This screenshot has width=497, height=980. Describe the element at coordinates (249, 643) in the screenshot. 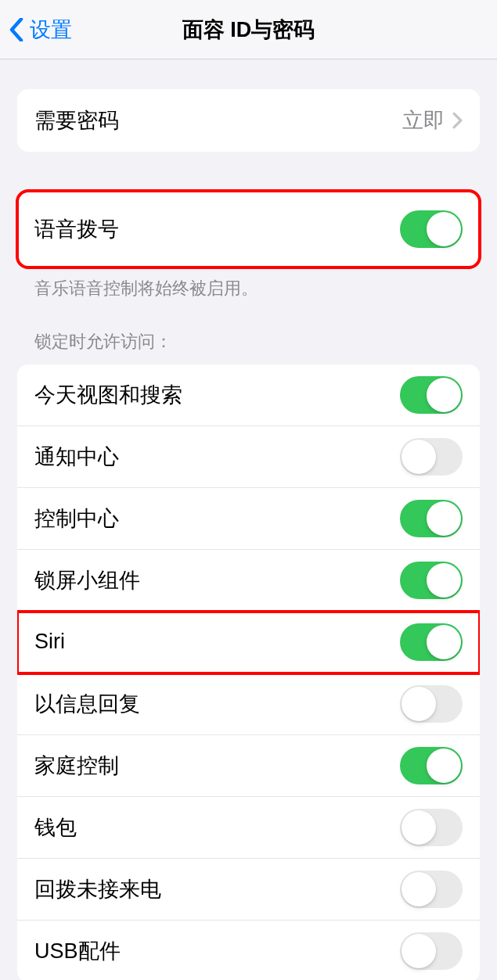

I see `lock-access-row: Siri` at that location.